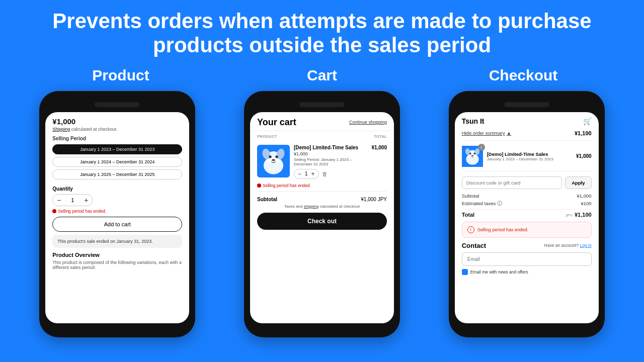 The width and height of the screenshot is (644, 362). Describe the element at coordinates (527, 213) in the screenshot. I see `total-row: Total JPY ¥1,100` at that location.